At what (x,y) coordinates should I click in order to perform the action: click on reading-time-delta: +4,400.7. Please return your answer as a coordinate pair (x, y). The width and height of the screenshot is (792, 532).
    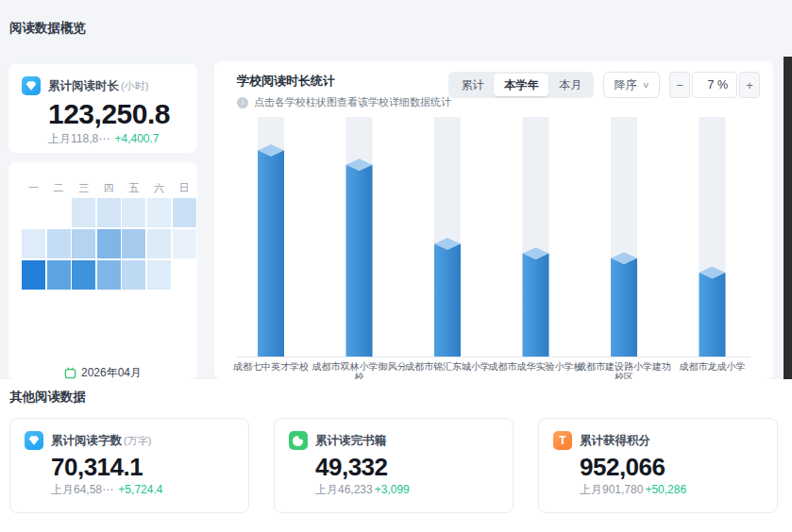
    Looking at the image, I should click on (135, 139).